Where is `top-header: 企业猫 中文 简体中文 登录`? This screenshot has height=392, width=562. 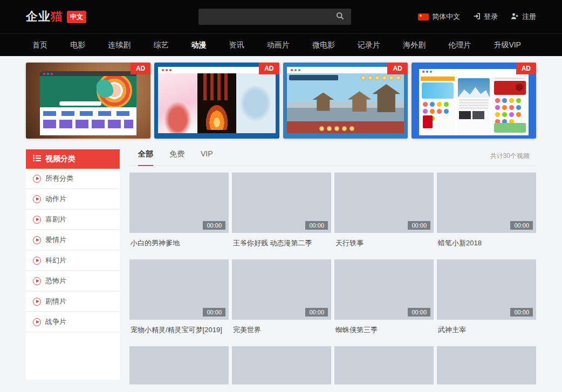 top-header: 企业猫 中文 简体中文 登录 is located at coordinates (281, 17).